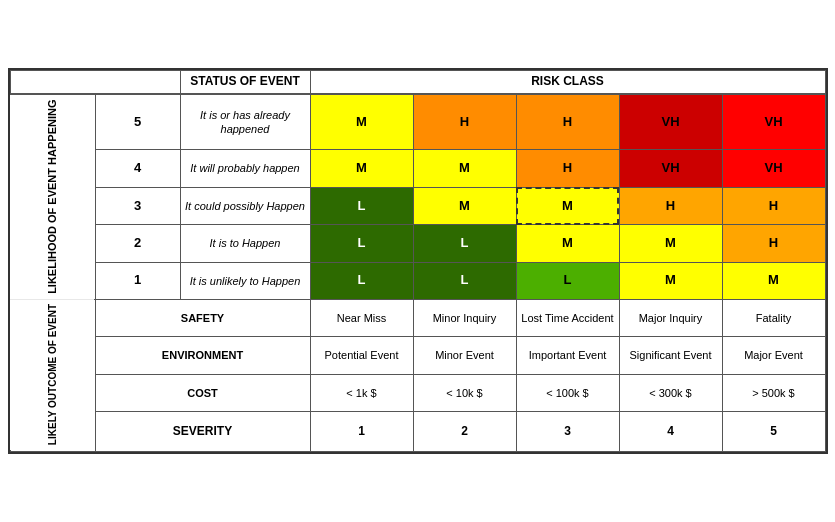 The width and height of the screenshot is (835, 522). Describe the element at coordinates (568, 392) in the screenshot. I see `cost-col3: < 100k $` at that location.